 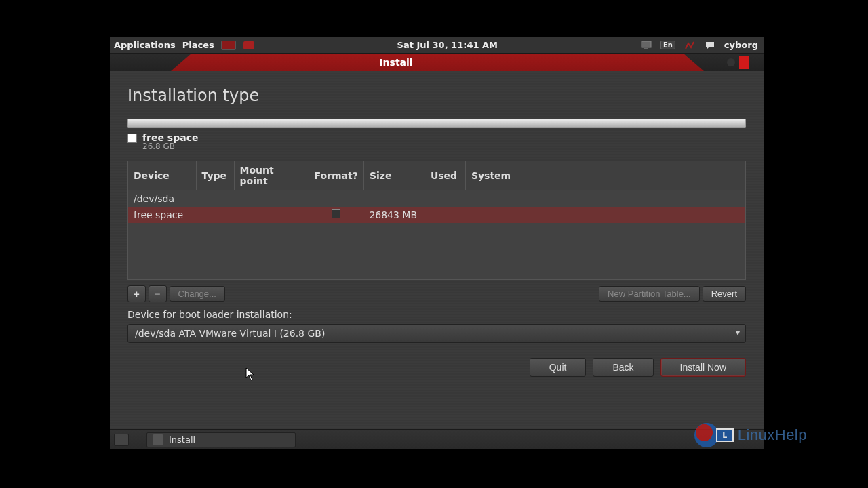 I want to click on disk-legend: free space 26.8 GB, so click(x=437, y=142).